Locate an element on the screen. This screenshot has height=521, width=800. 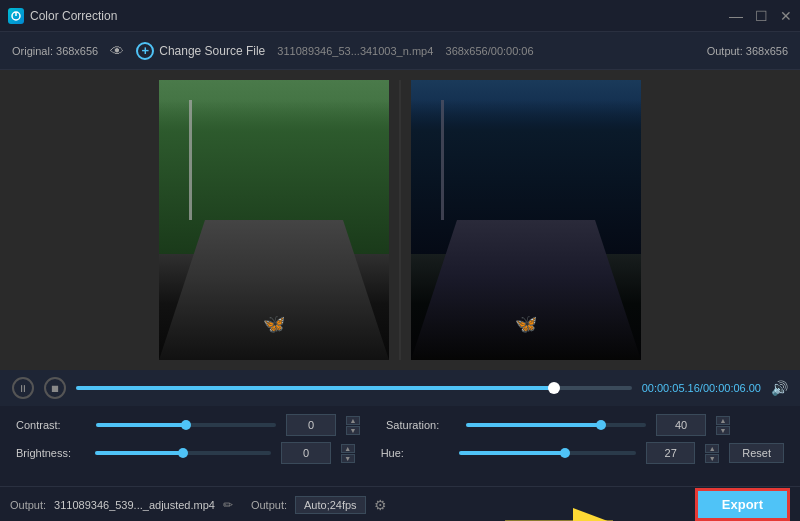
hue-down: ▼ is located at coordinates (712, 458).